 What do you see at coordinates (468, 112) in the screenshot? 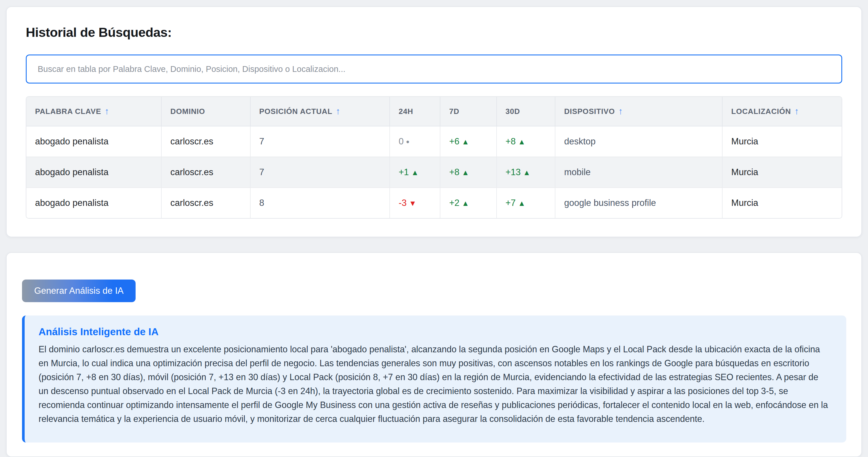
I see `column-header-d7: 7D` at bounding box center [468, 112].